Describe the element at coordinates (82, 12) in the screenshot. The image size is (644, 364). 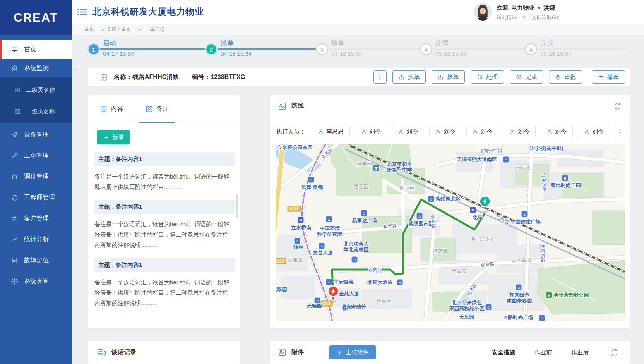
I see `menu-toggle-icon` at that location.